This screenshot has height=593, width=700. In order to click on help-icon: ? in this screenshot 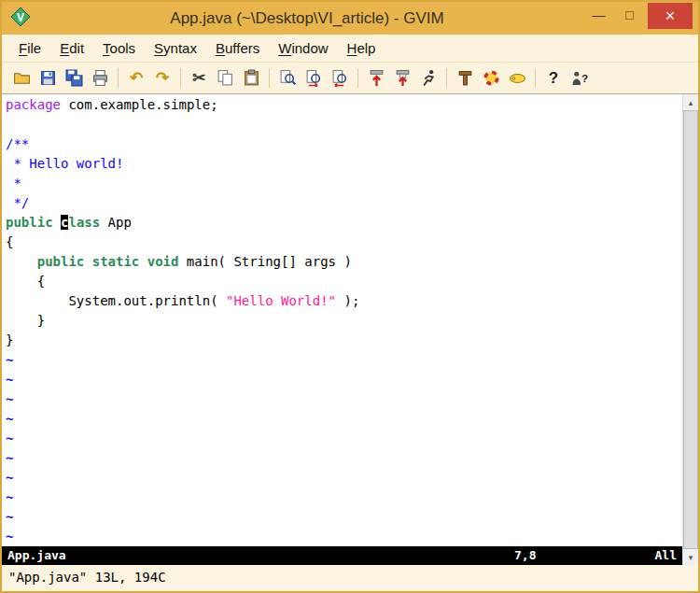, I will do `click(553, 78)`.